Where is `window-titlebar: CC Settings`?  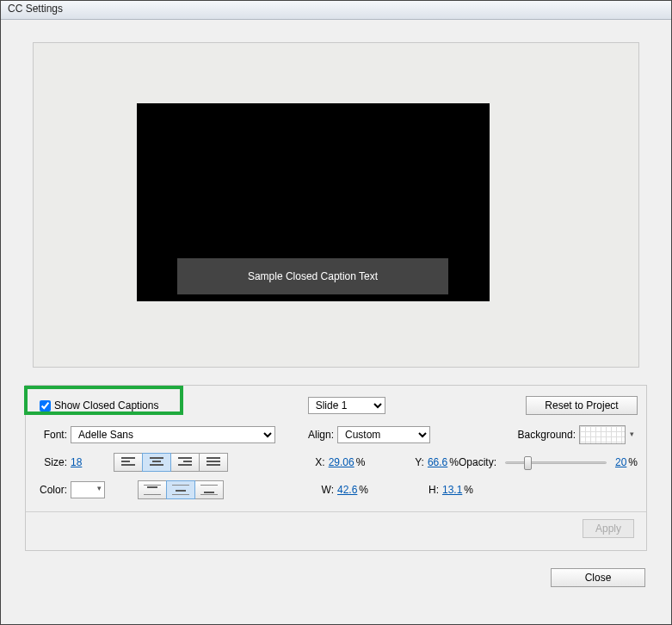
window-titlebar: CC Settings is located at coordinates (336, 10).